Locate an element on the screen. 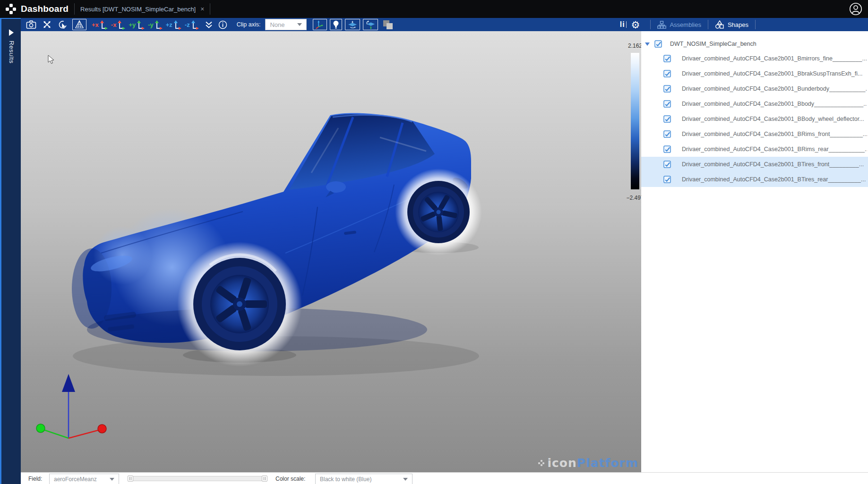 This screenshot has height=484, width=868. tree-root-label: DWT_NOSIM_SimpleCar_bench is located at coordinates (713, 44).